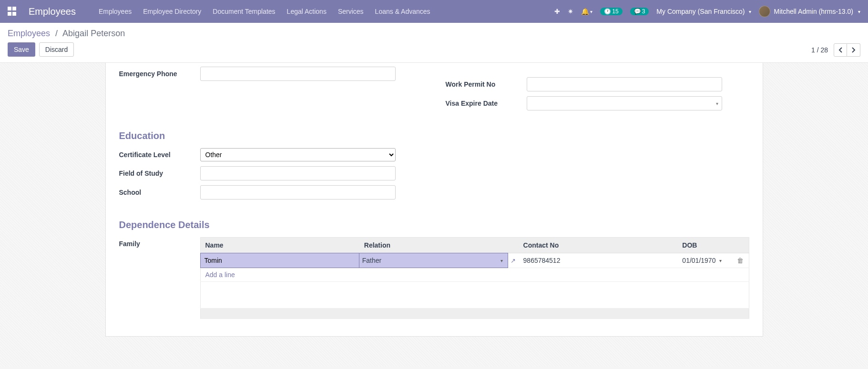 This screenshot has width=868, height=369. What do you see at coordinates (280, 260) in the screenshot?
I see `row-name-field` at bounding box center [280, 260].